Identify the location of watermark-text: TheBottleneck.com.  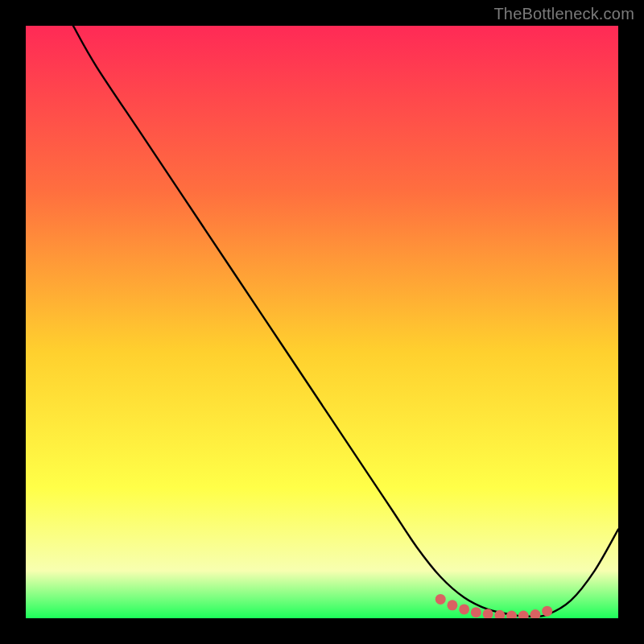
(564, 14).